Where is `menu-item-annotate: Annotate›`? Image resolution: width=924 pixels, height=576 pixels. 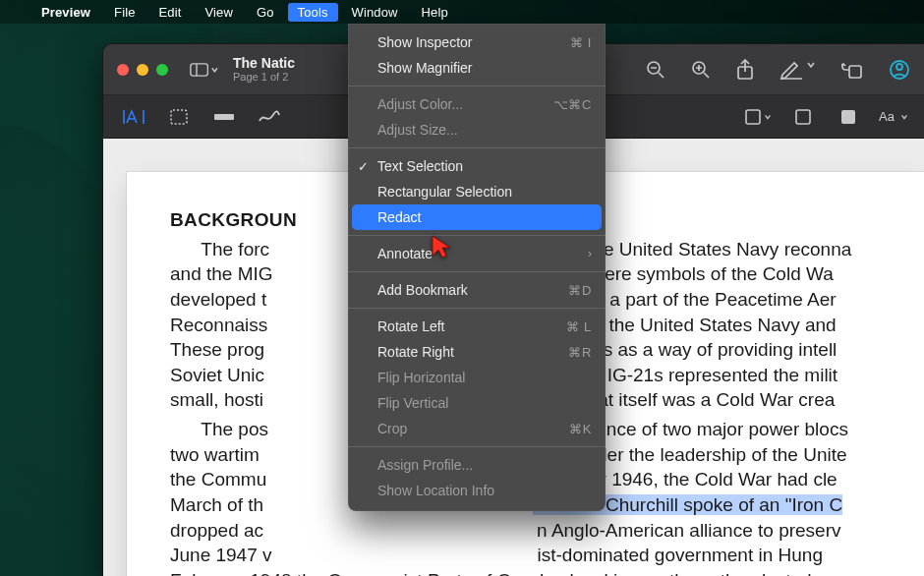 menu-item-annotate: Annotate› is located at coordinates (477, 254).